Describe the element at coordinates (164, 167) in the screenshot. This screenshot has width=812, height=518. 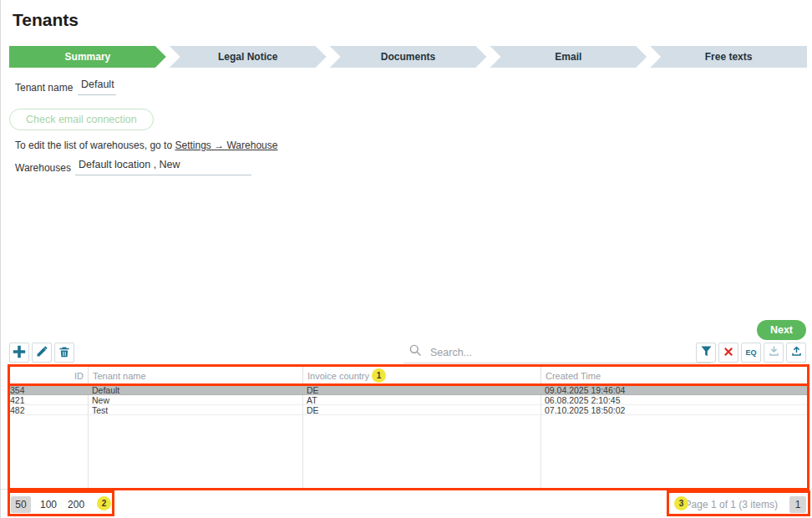
I see `warehouses-input: Default location , New` at that location.